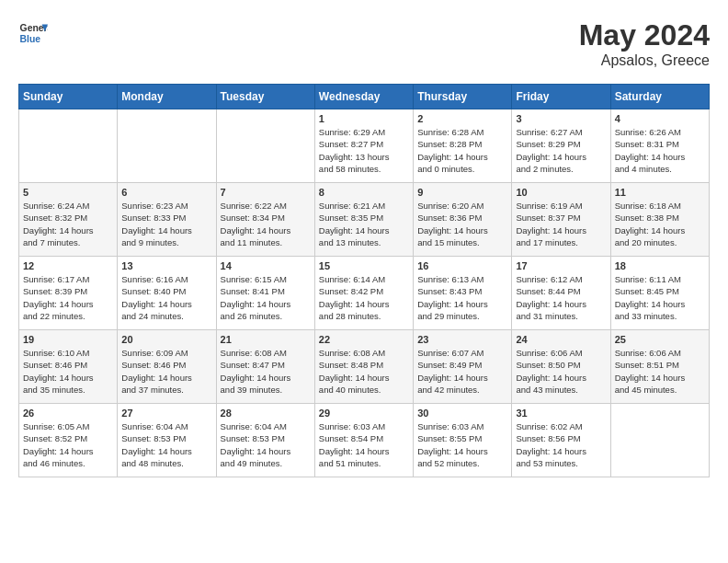 The height and width of the screenshot is (563, 728). What do you see at coordinates (364, 266) in the screenshot?
I see `day-number: 15` at bounding box center [364, 266].